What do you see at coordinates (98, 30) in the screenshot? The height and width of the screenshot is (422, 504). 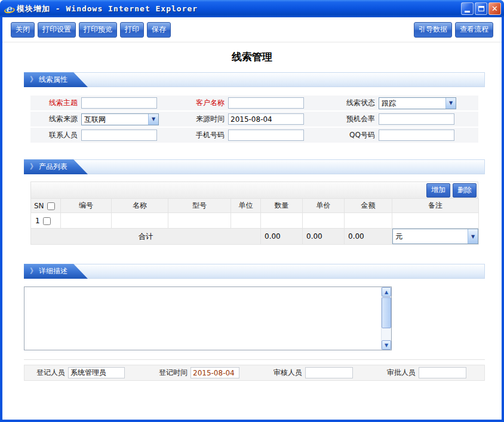 I see `print-preview-button: 打印预览` at bounding box center [98, 30].